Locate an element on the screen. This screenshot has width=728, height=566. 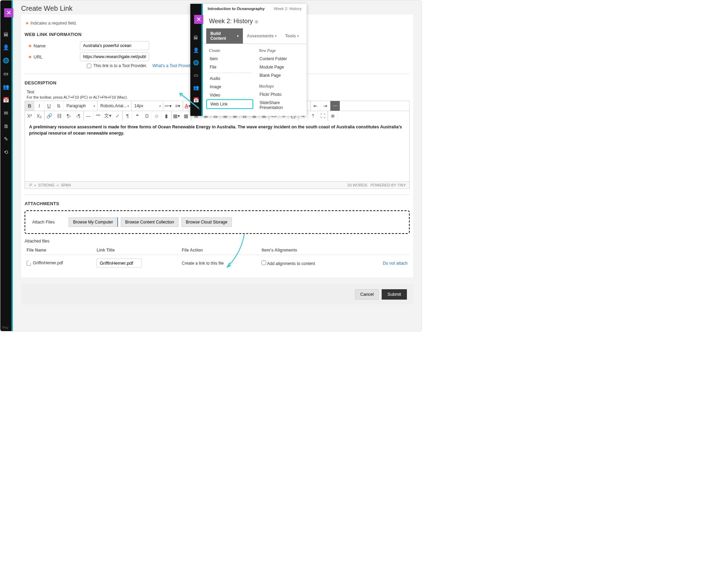
col-action: File Action is located at coordinates (220, 250).